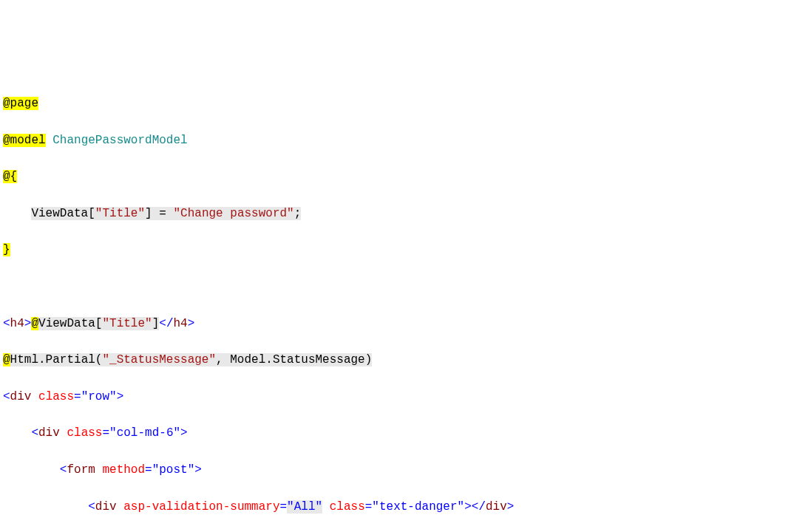  Describe the element at coordinates (395, 398) in the screenshot. I see `code-line: <div class="row">` at that location.